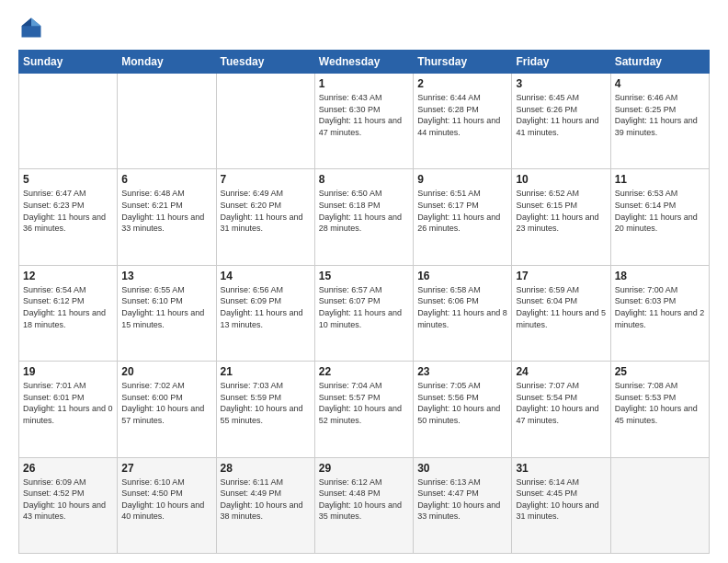 The image size is (728, 563). What do you see at coordinates (68, 307) in the screenshot?
I see `day-info: Sunrise: 6:54 AMSunset: 6:12 PMDaylight:…` at bounding box center [68, 307].